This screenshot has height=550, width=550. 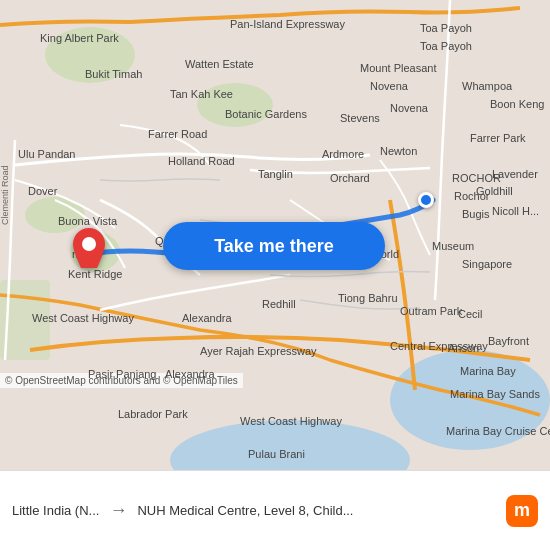 What do you see at coordinates (487, 264) in the screenshot?
I see `map-label: Singapore` at bounding box center [487, 264].